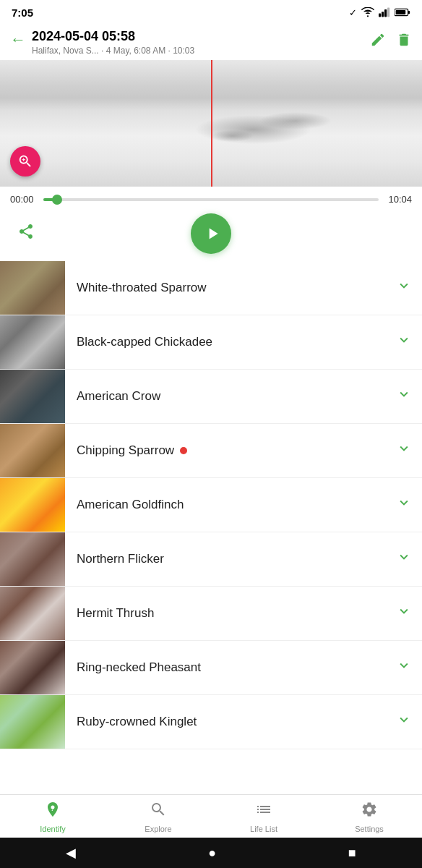 The image size is (422, 868). I want to click on bird-thumb-hermit-thrush, so click(33, 613).